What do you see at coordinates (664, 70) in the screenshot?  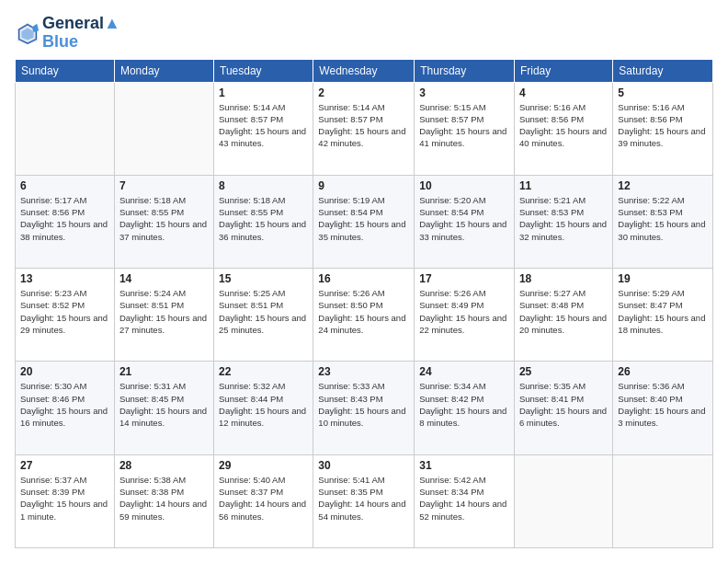 I see `weekday-header-saturday: Saturday` at bounding box center [664, 70].